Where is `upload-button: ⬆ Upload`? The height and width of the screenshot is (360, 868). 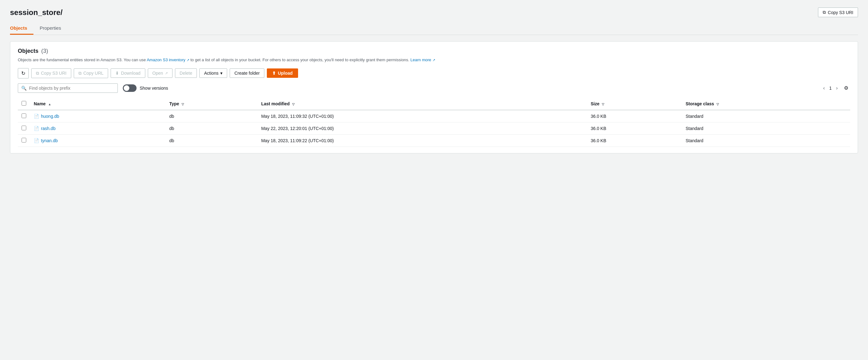 upload-button: ⬆ Upload is located at coordinates (282, 73).